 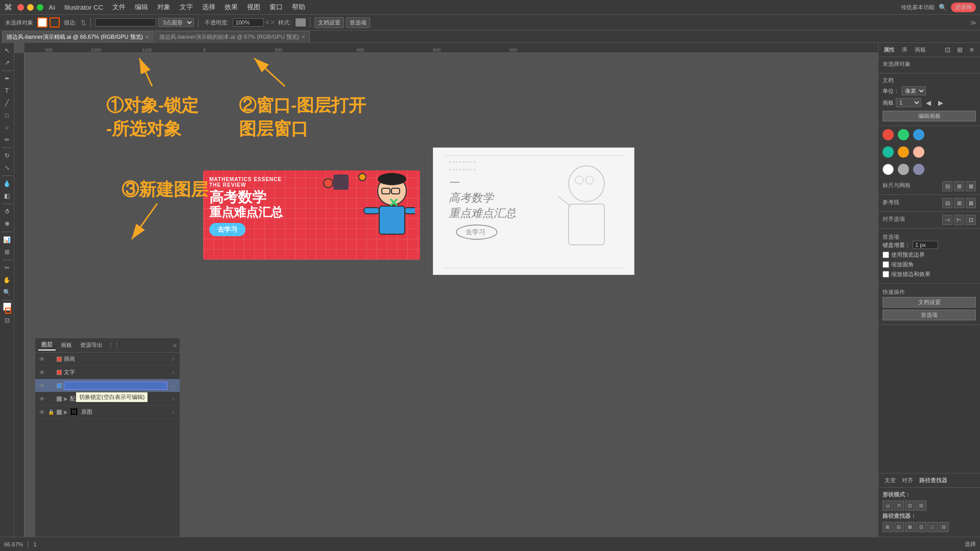 I want to click on search-icon: 🔍, so click(x=943, y=7).